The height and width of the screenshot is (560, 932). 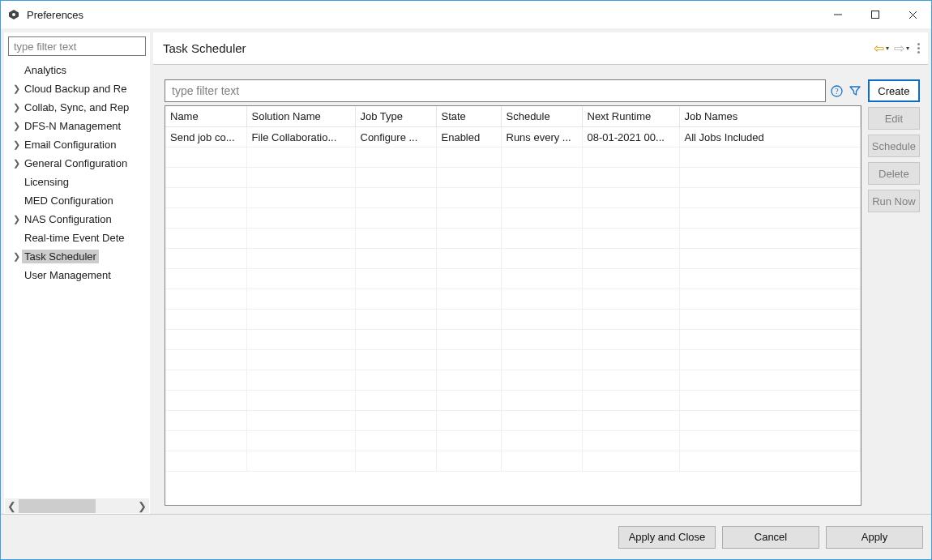 I want to click on column-header-next-runtime: Next Runtime, so click(x=631, y=117).